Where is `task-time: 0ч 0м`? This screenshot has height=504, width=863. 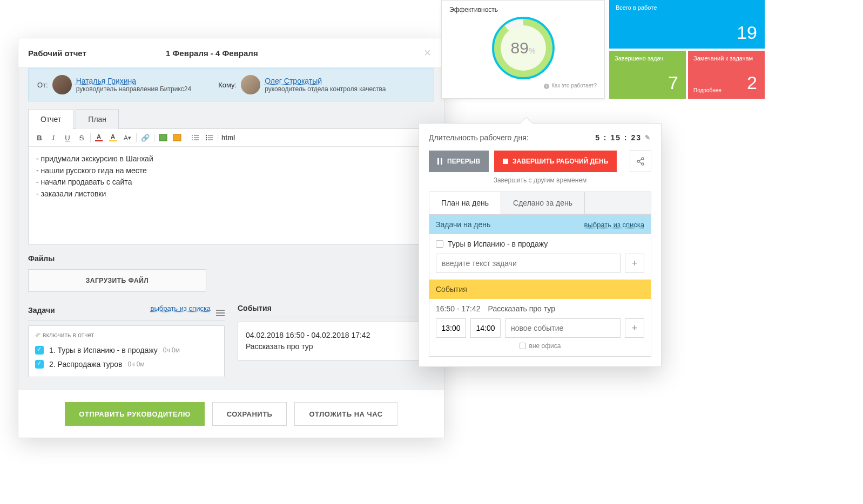
task-time: 0ч 0м is located at coordinates (172, 350).